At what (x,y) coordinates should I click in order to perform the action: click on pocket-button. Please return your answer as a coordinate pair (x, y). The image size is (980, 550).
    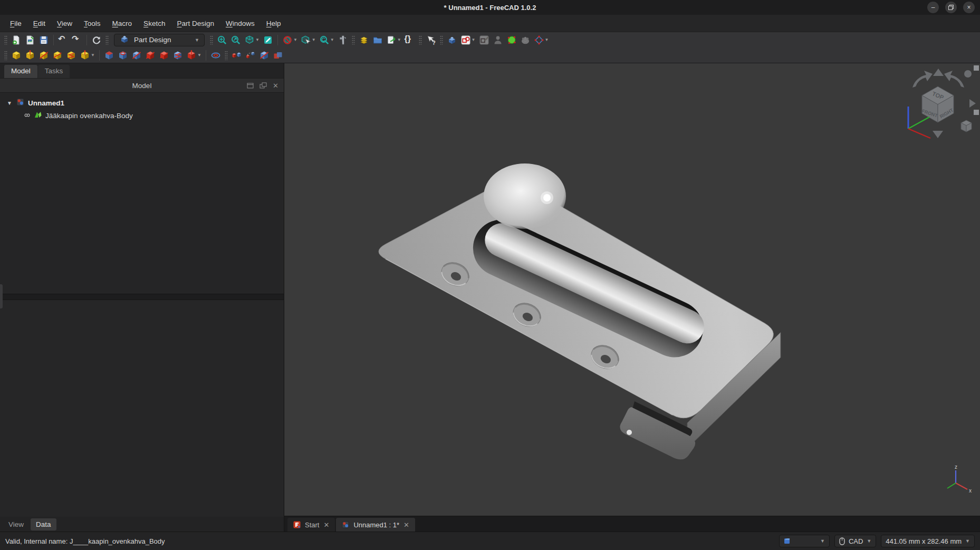
    Looking at the image, I should click on (109, 55).